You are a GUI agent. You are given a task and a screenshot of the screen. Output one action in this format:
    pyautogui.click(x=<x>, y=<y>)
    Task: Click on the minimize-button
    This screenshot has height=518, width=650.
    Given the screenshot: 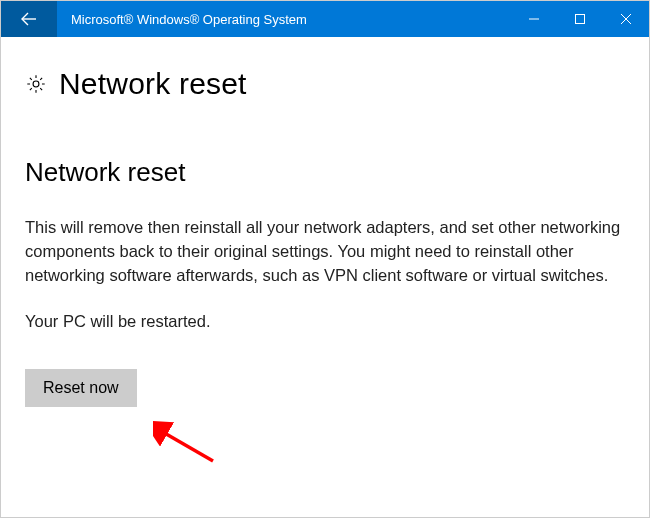 What is the action you would take?
    pyautogui.click(x=534, y=19)
    